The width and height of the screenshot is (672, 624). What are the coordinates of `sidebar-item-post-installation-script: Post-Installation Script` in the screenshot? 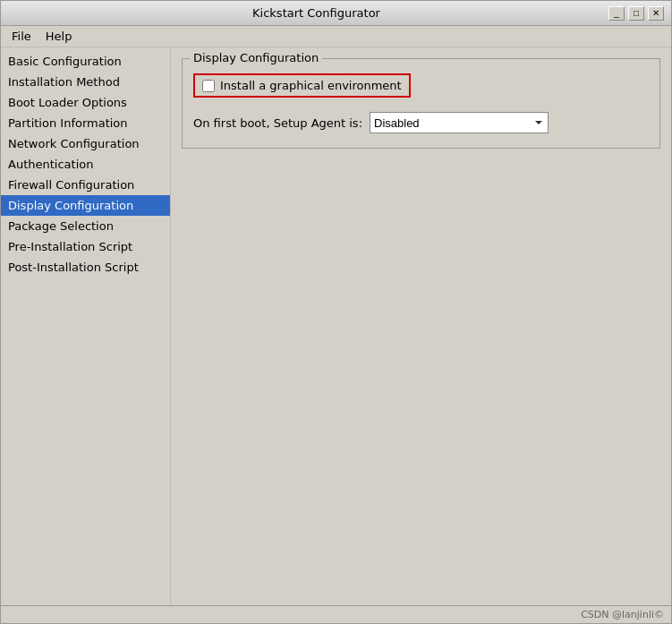 It's located at (86, 267).